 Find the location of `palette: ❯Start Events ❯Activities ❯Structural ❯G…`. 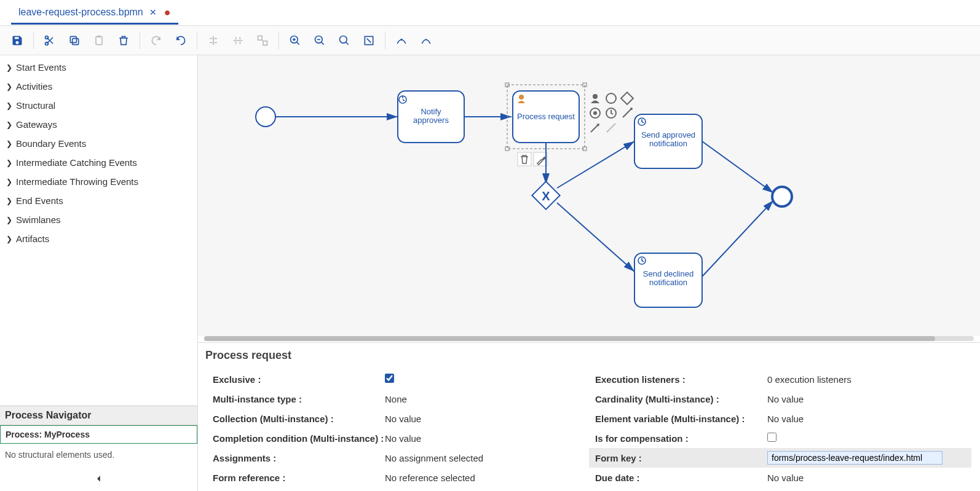

palette: ❯Start Events ❯Activities ❯Structural ❯G… is located at coordinates (98, 230).